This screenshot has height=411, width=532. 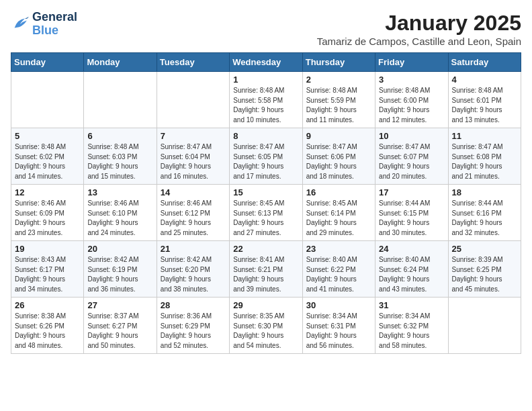 I want to click on day-number: 31, so click(x=411, y=305).